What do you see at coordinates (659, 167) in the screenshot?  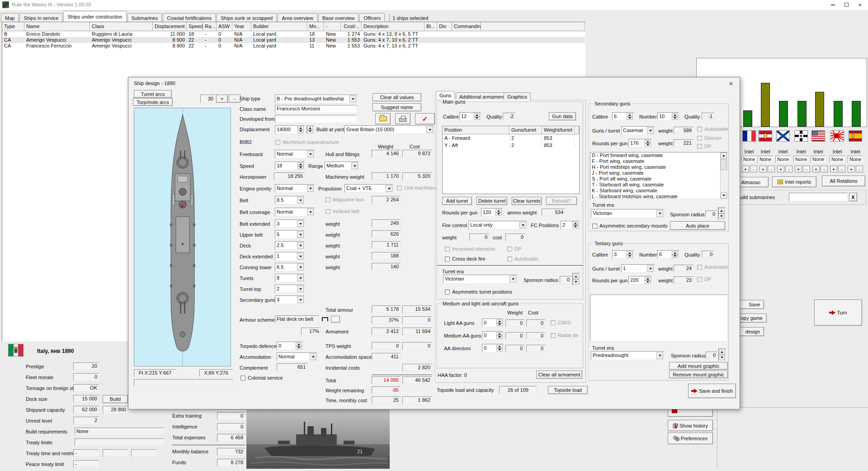 I see `list-item: H - Port midships wing, casemate` at bounding box center [659, 167].